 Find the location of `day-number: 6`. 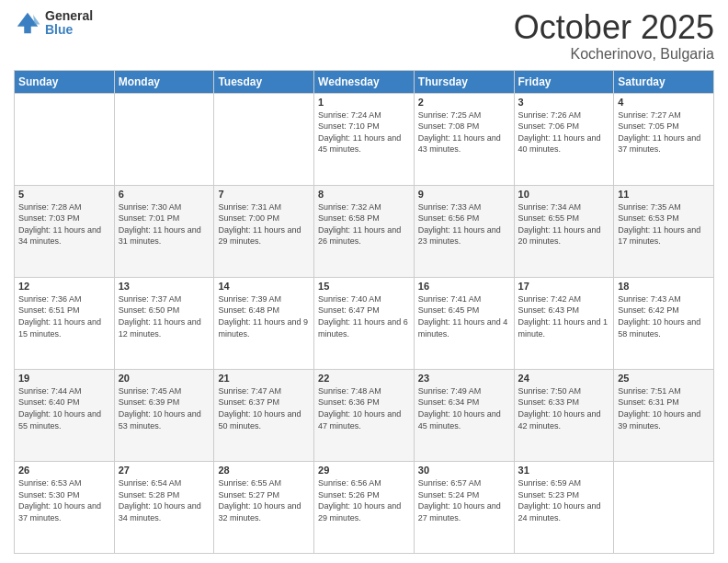

day-number: 6 is located at coordinates (165, 194).